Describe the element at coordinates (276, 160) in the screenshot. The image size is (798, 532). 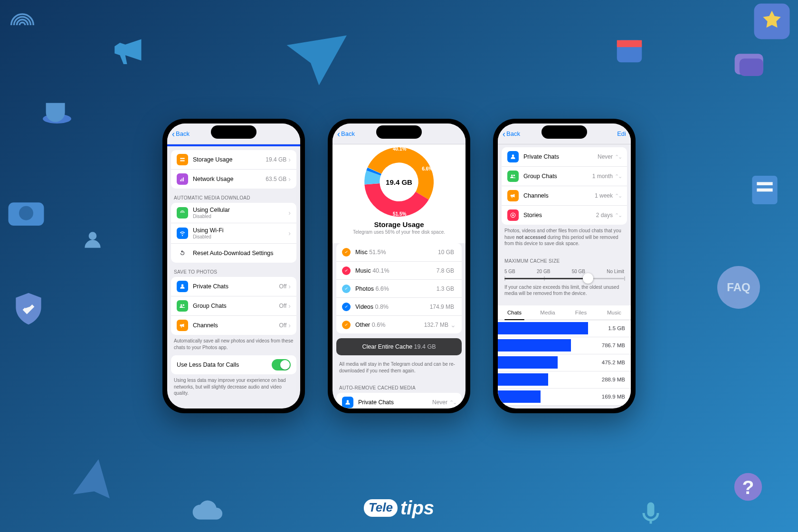
I see `row-value: 19.4 GB` at that location.